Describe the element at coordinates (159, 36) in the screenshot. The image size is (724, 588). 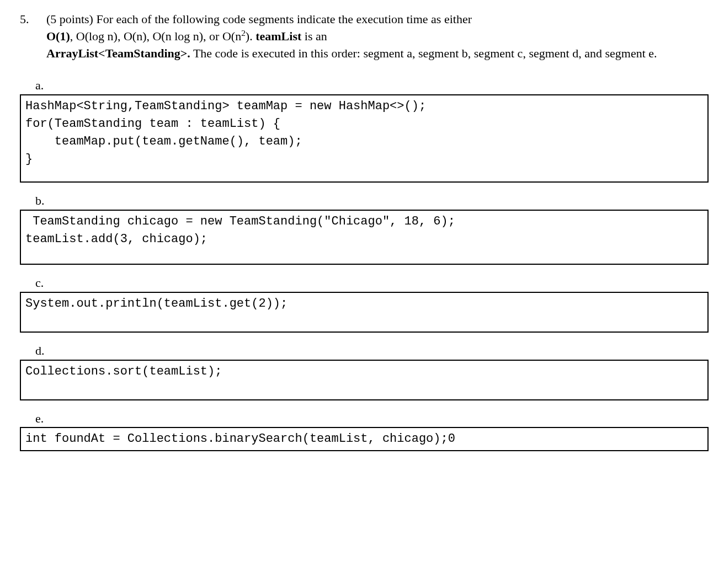
I see `options-rest: O(log n), O(n), O(n log n), or O(n` at that location.